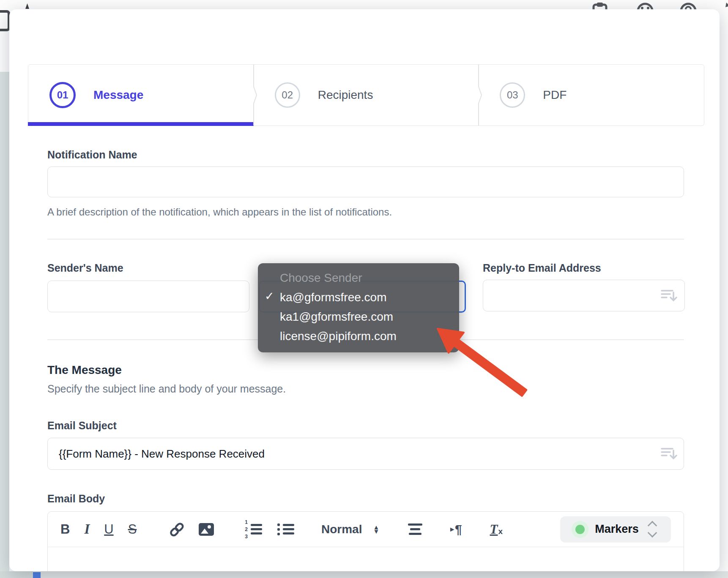 This screenshot has width=728, height=578. I want to click on page-background-sliver, so click(5, 325).